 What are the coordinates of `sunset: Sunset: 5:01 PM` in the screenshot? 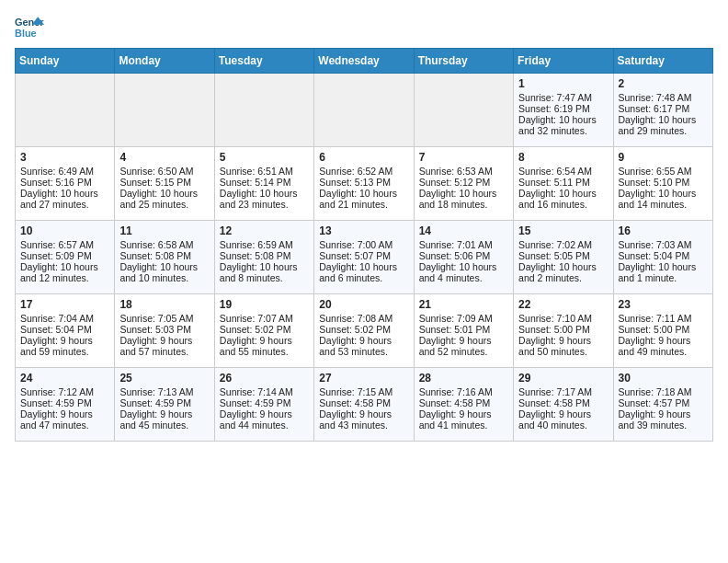 It's located at (455, 329).